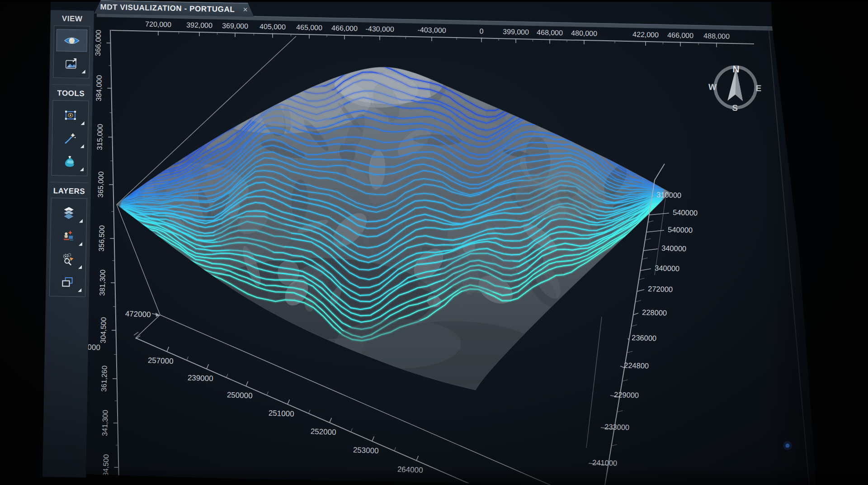  What do you see at coordinates (627, 395) in the screenshot?
I see `axis-tick-label: 229000` at bounding box center [627, 395].